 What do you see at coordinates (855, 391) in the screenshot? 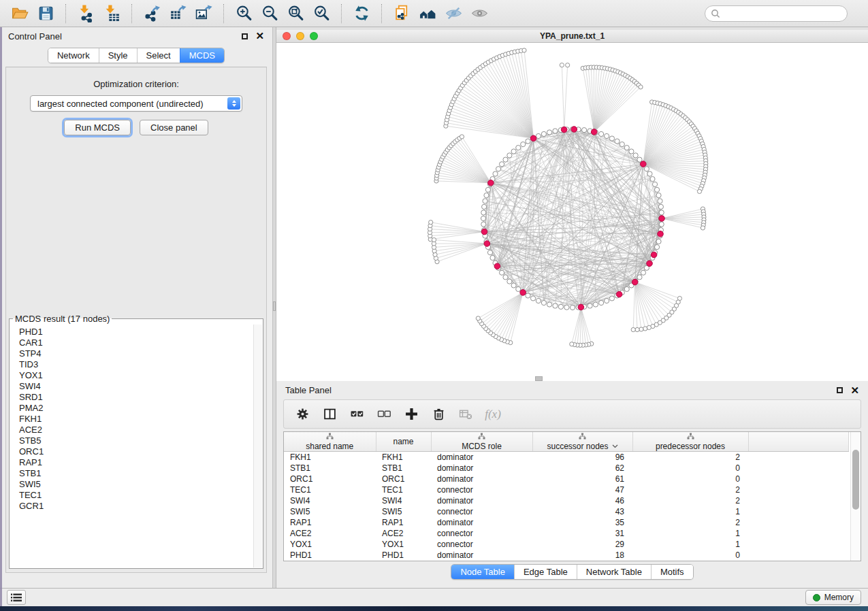
I see `close-table-panel-icon: ✕` at bounding box center [855, 391].